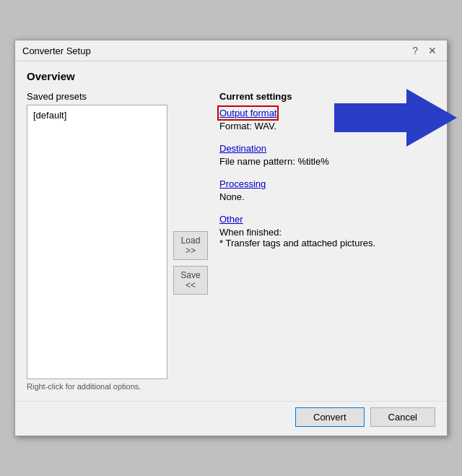 The height and width of the screenshot is (476, 462). I want to click on processing-detail: None., so click(328, 196).